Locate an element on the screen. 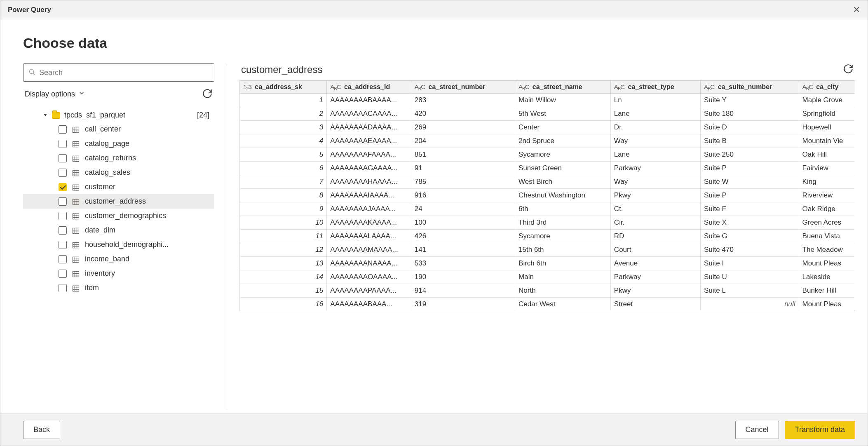  tree-item-catalog-page: catalog_page is located at coordinates (119, 143).